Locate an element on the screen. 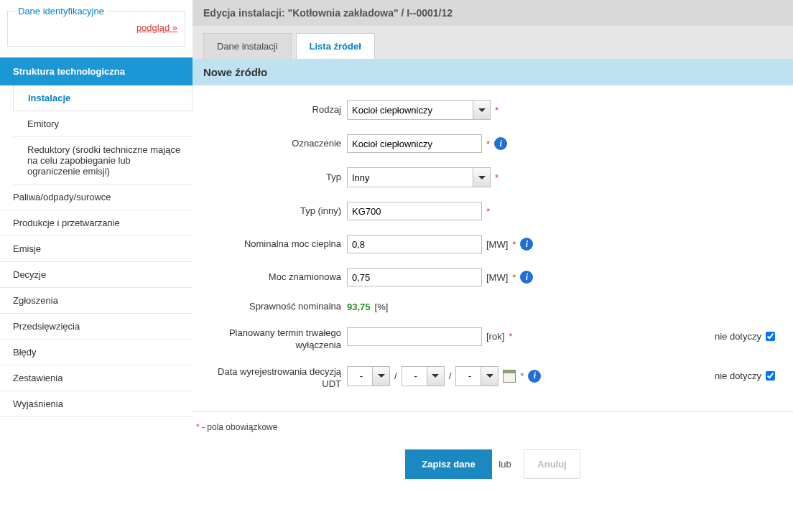 The image size is (793, 532). input-typ-inny is located at coordinates (414, 211).